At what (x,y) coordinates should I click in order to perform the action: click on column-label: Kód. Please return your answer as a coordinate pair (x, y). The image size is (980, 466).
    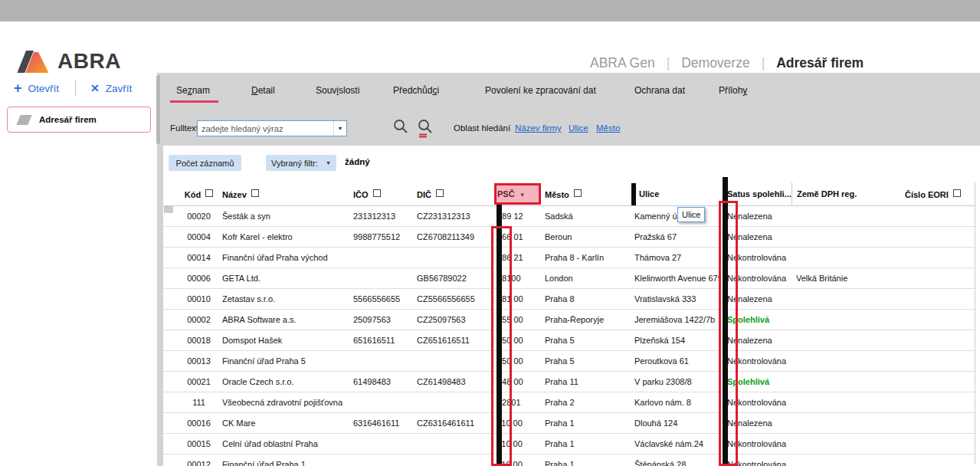
    Looking at the image, I should click on (193, 195).